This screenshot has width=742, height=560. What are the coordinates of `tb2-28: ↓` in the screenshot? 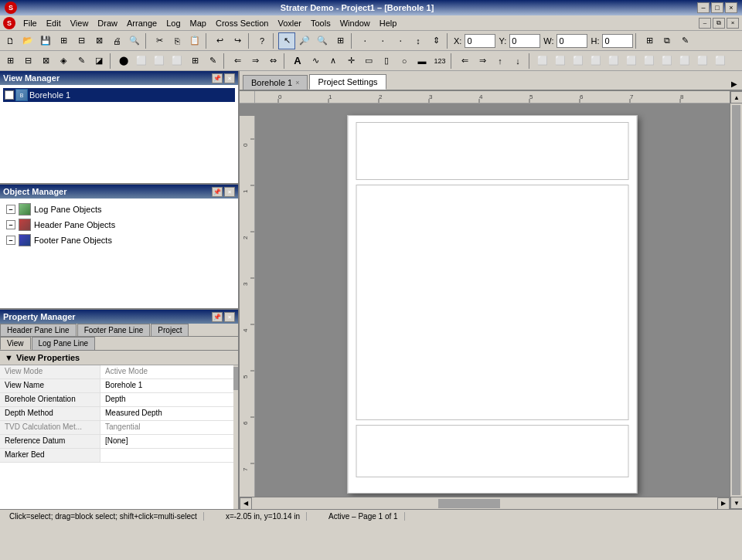 It's located at (518, 61).